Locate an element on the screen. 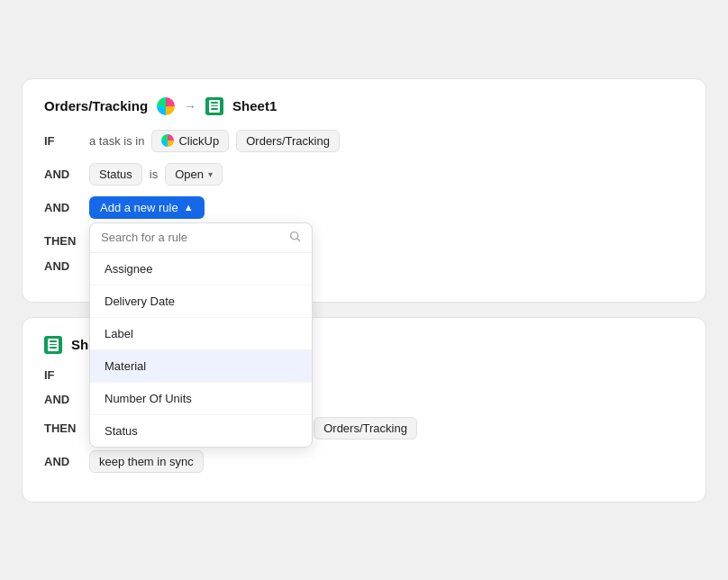 Image resolution: width=728 pixels, height=580 pixels. caret-icon: ▾ is located at coordinates (211, 175).